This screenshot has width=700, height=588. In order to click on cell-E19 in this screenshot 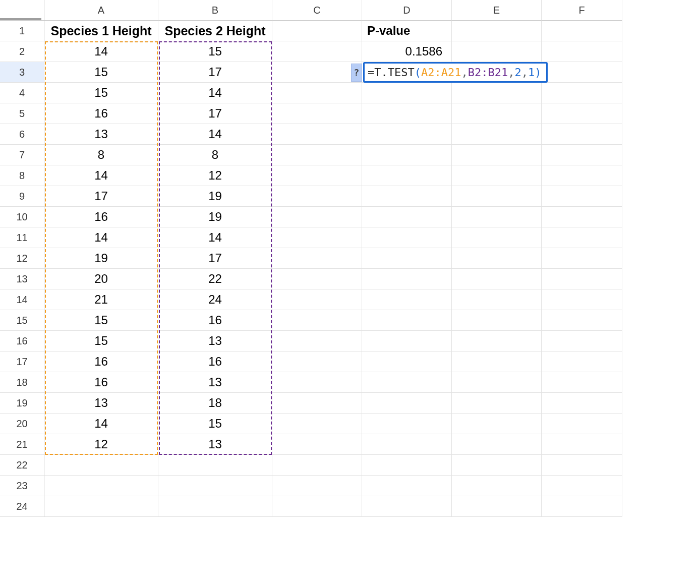, I will do `click(497, 403)`.